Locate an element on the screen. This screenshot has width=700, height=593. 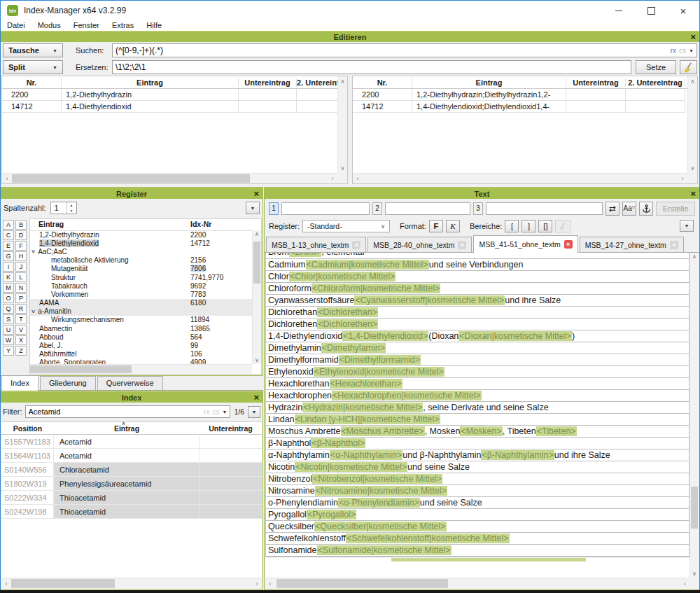
column-header: Position is located at coordinates (28, 428).